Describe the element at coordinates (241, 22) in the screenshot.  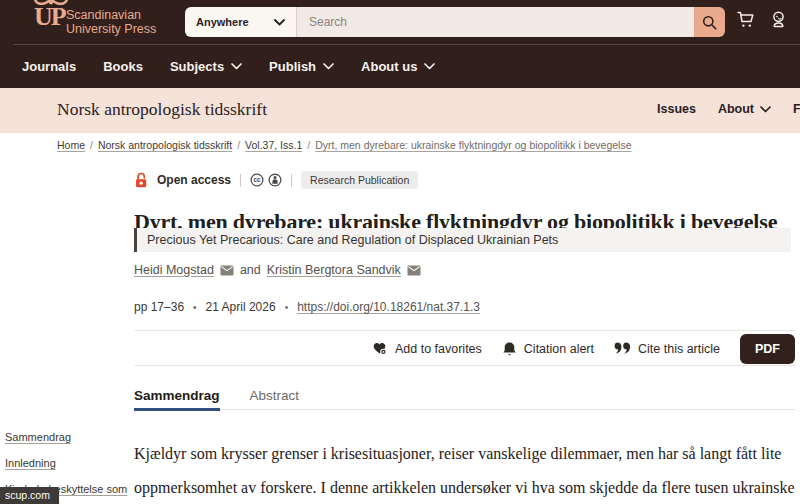
I see `search-scope-dropdown: Anywhere` at that location.